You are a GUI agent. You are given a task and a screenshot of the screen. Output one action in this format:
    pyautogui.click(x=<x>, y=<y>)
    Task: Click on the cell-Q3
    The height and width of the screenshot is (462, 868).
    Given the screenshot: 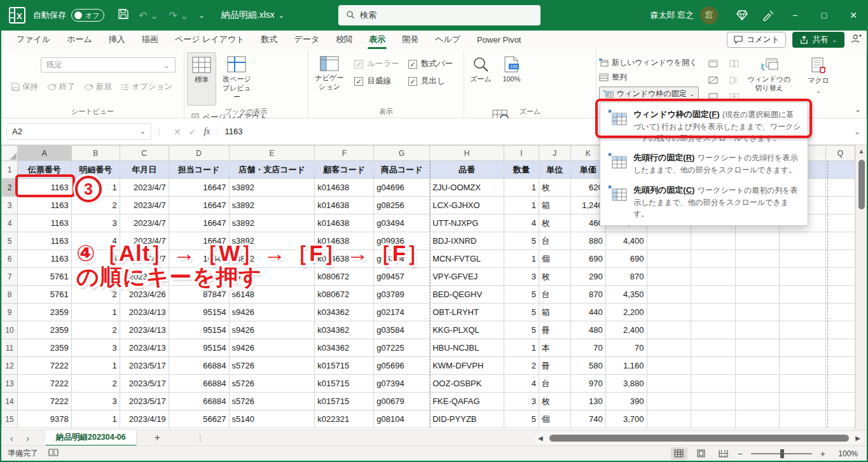 What is the action you would take?
    pyautogui.click(x=841, y=206)
    